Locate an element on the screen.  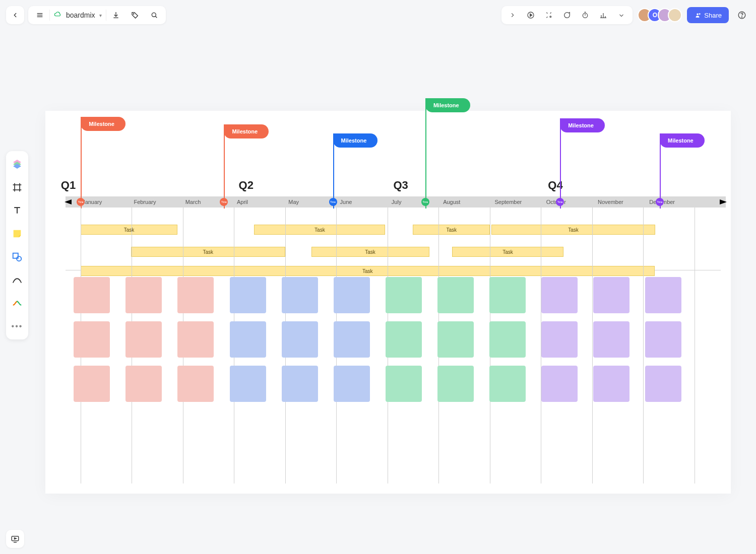
month-label: May is located at coordinates (293, 202).